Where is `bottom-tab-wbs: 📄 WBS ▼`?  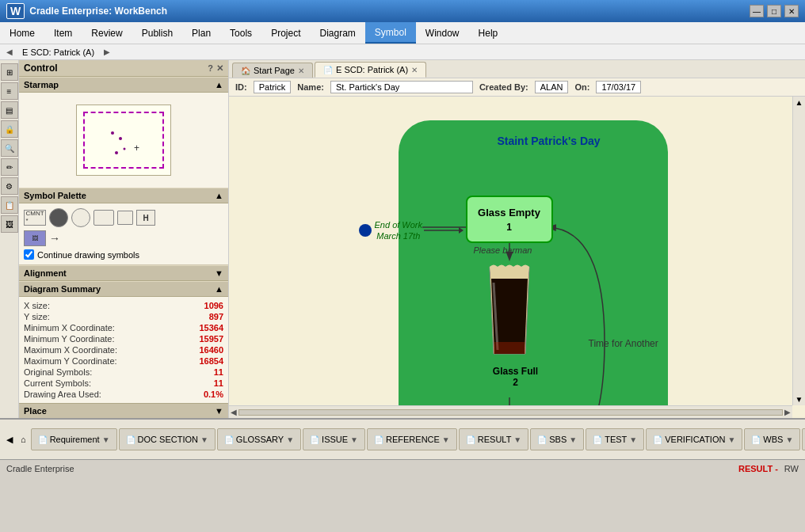 bottom-tab-wbs: 📄 WBS ▼ is located at coordinates (772, 439).